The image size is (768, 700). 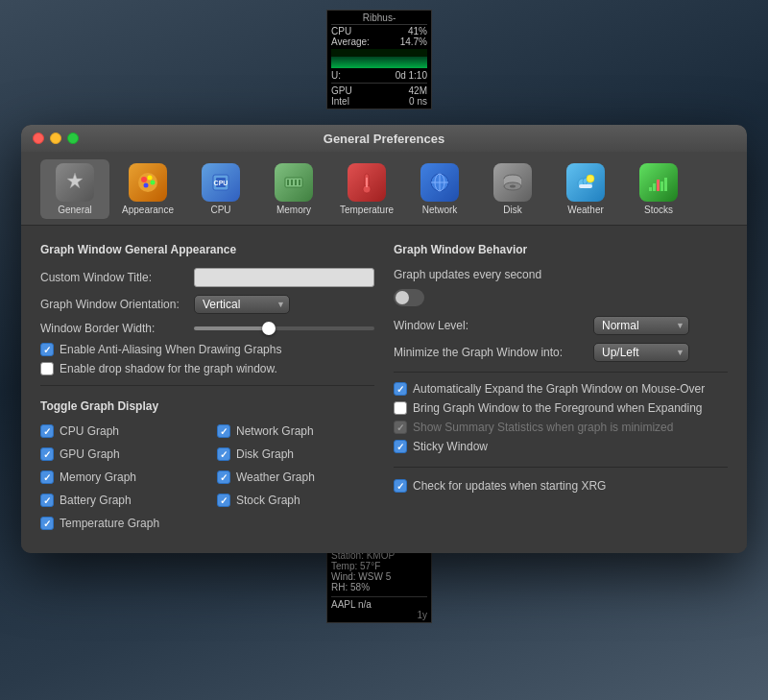 I want to click on toolbar-item-memory: Memory, so click(x=294, y=189).